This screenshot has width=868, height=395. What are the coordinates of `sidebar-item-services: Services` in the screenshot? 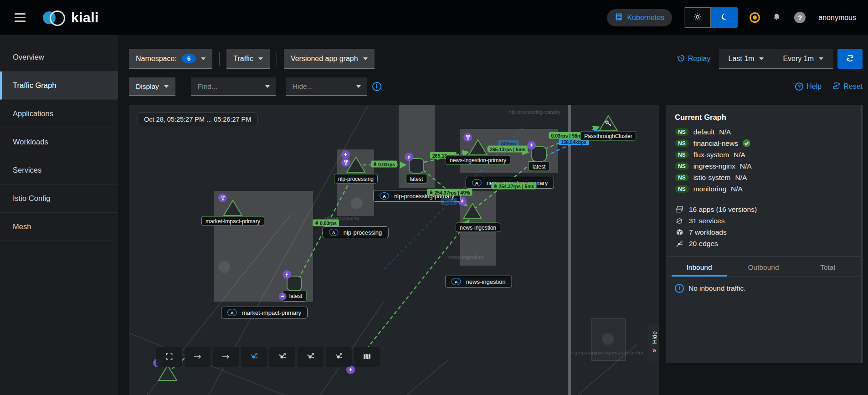 It's located at (59, 170).